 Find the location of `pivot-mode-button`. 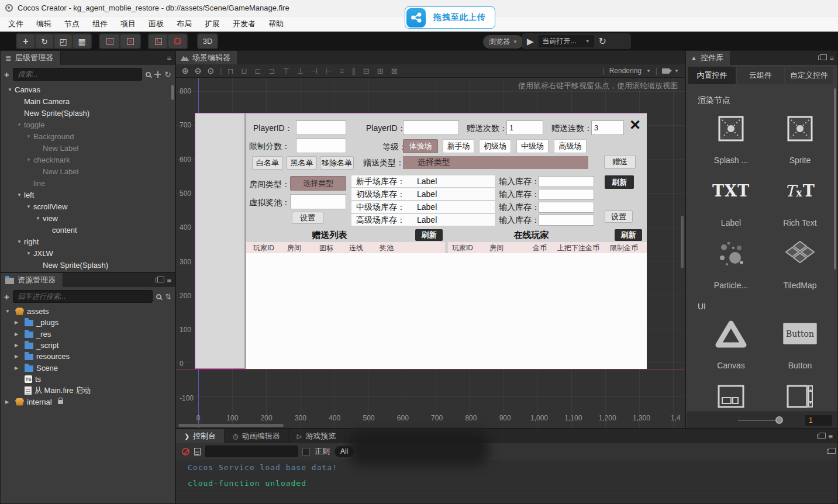

pivot-mode-button is located at coordinates (110, 41).